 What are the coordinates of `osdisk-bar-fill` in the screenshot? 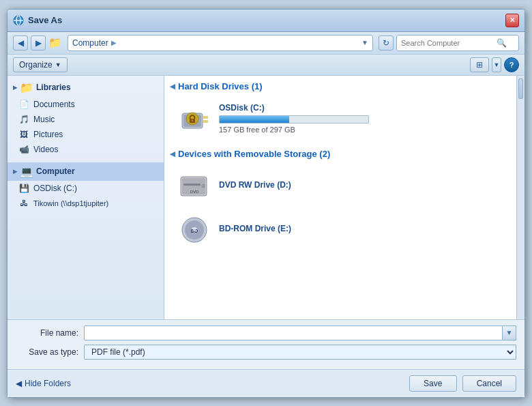 It's located at (254, 119).